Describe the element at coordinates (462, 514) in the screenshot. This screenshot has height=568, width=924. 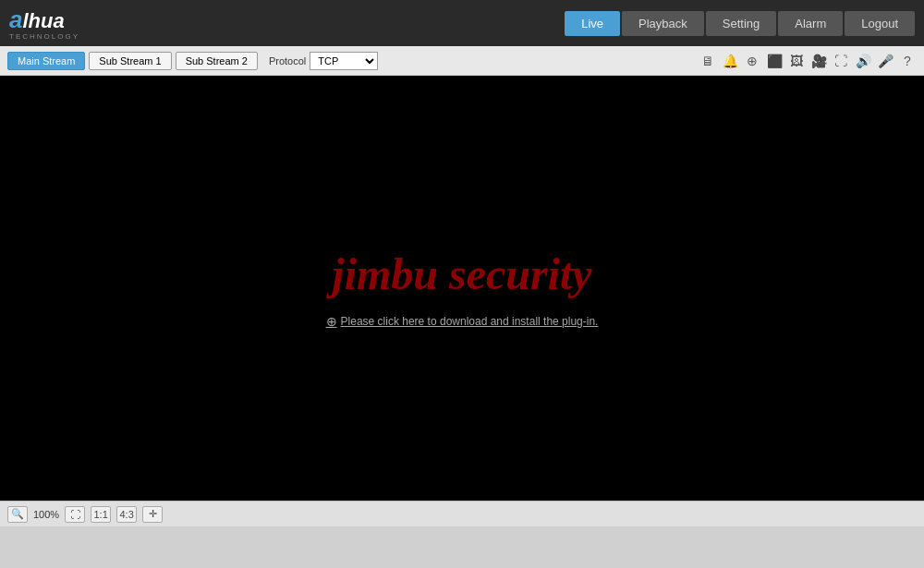
I see `bottom-bar: 🔍 100% ⛶ 1:1 4:3 ✛` at that location.